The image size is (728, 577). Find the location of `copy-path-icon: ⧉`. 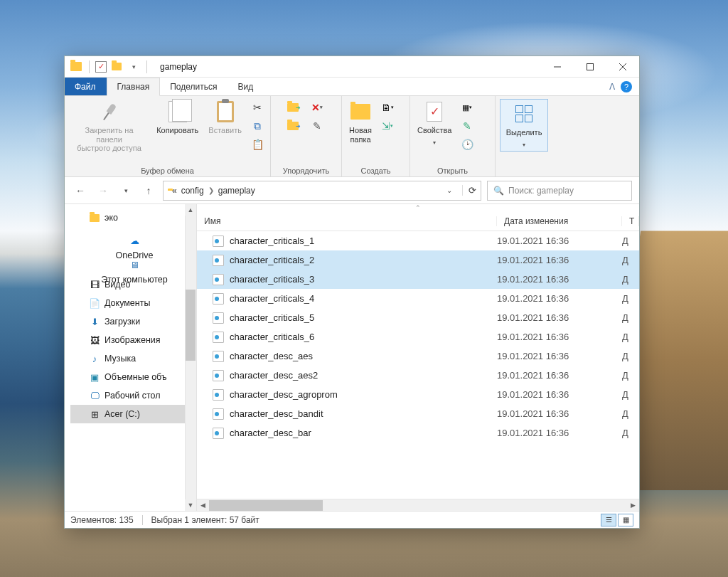

copy-path-icon: ⧉ is located at coordinates (257, 126).